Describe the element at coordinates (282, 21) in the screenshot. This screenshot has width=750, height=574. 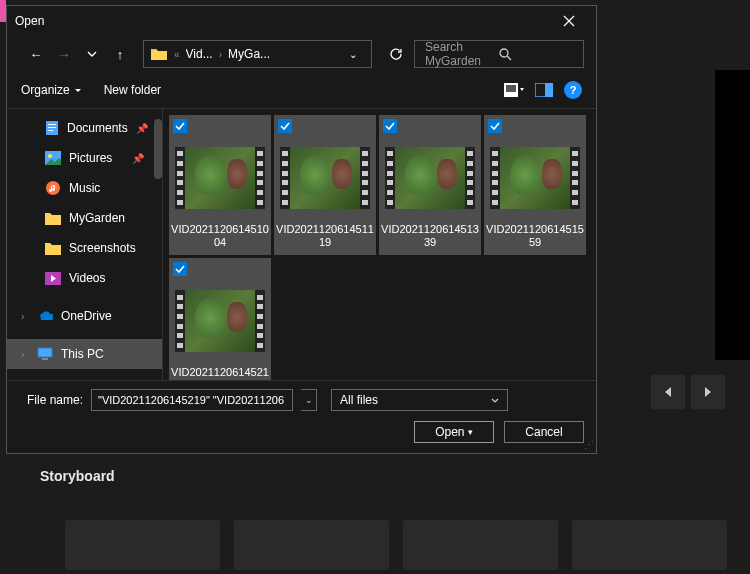
I see `dialog-title: Open` at that location.